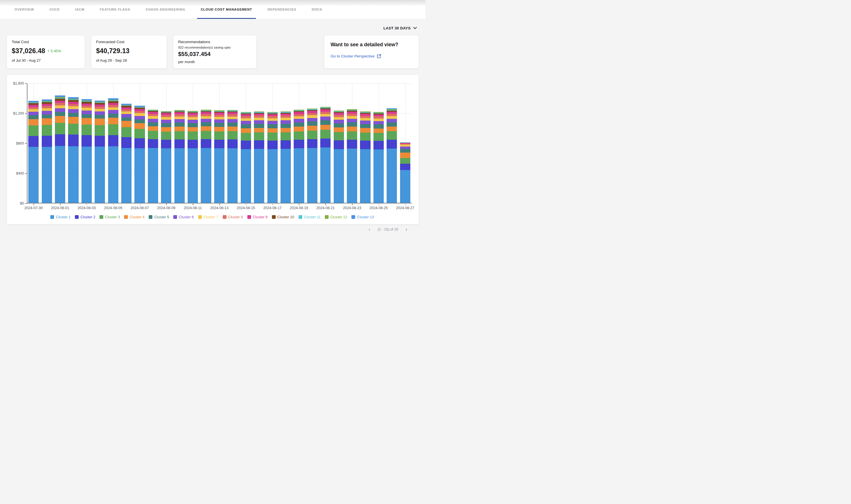 This screenshot has width=851, height=504. I want to click on prev-page-button: ‹, so click(370, 229).